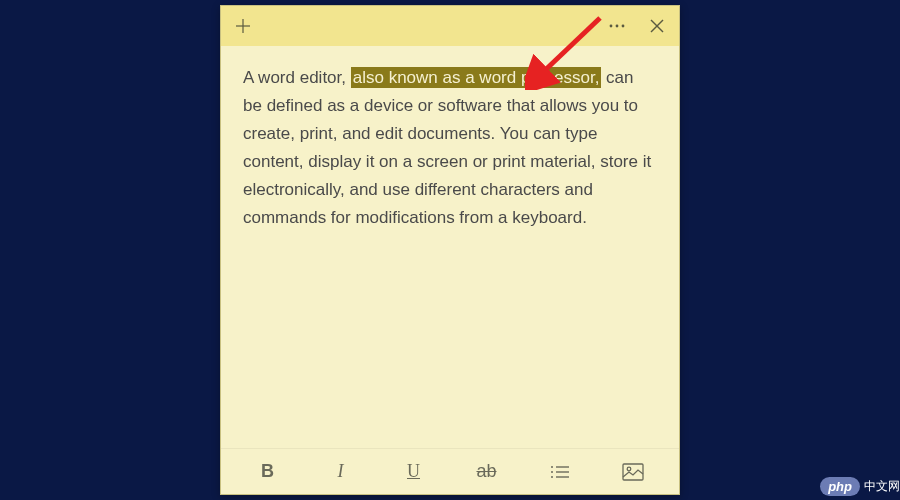  I want to click on note-text-before: A word editor,, so click(297, 78).